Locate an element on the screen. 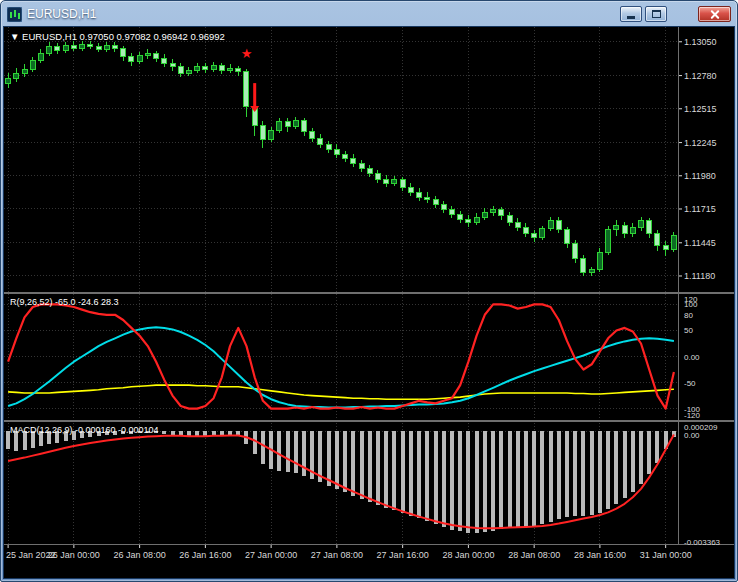 Image resolution: width=738 pixels, height=582 pixels. indicator1-scale-label: -50 is located at coordinates (690, 384).